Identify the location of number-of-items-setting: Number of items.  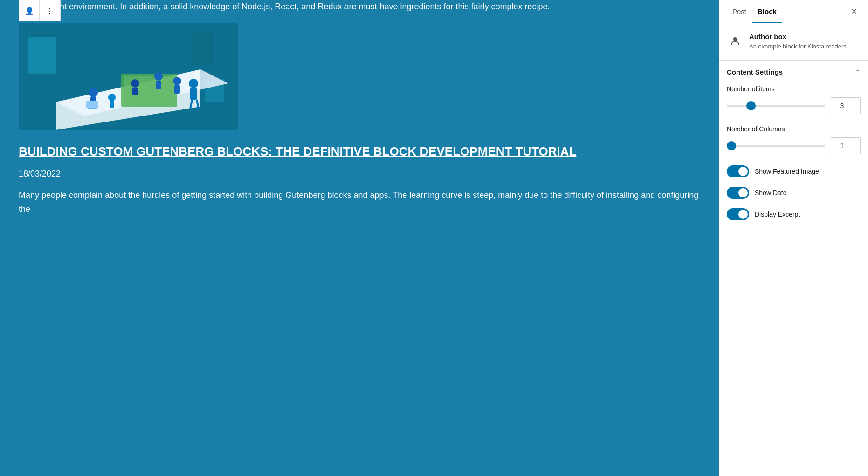
(793, 100).